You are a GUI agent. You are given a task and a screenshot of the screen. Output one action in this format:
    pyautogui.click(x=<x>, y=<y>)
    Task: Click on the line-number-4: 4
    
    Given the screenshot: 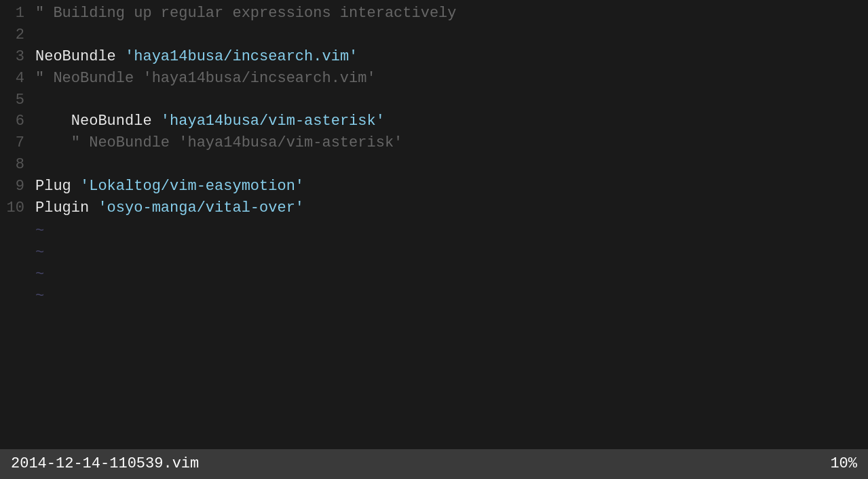 What is the action you would take?
    pyautogui.click(x=18, y=79)
    